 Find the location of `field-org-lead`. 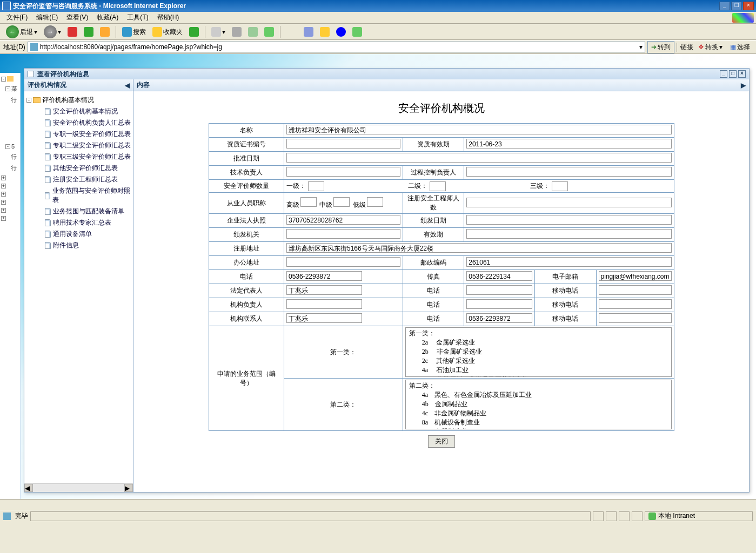

field-org-lead is located at coordinates (324, 304).